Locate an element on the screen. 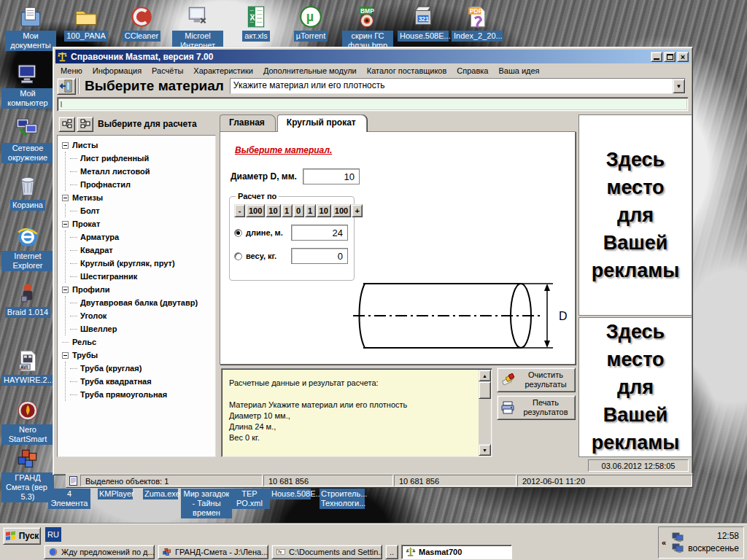 Image resolution: width=747 pixels, height=560 pixels. menu-item-8: Ваша идея is located at coordinates (519, 71).